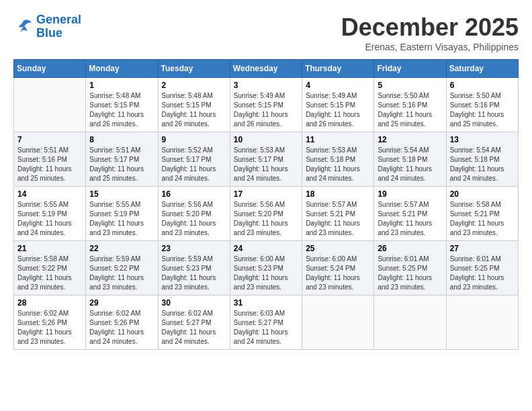 The height and width of the screenshot is (411, 532). I want to click on calendar-cell: 5Sunrise: 5:50 AMSunset: 5:16 PMDaylight…, so click(410, 105).